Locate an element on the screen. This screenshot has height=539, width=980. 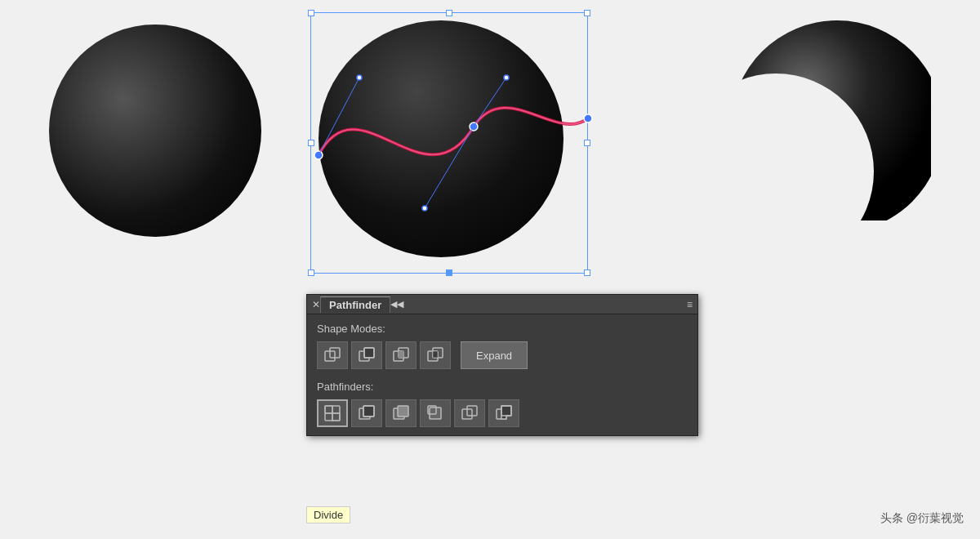
shape-modes-label: Shape Modes: is located at coordinates (502, 328).